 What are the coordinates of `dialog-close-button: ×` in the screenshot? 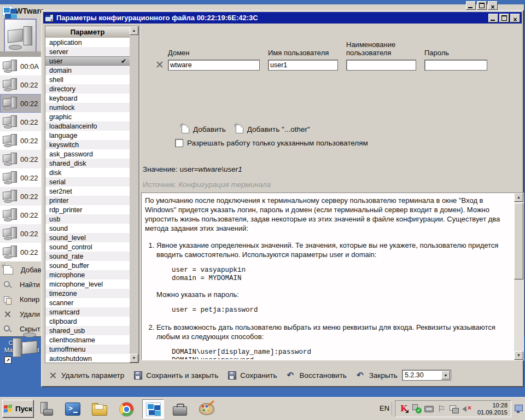 It's located at (515, 18).